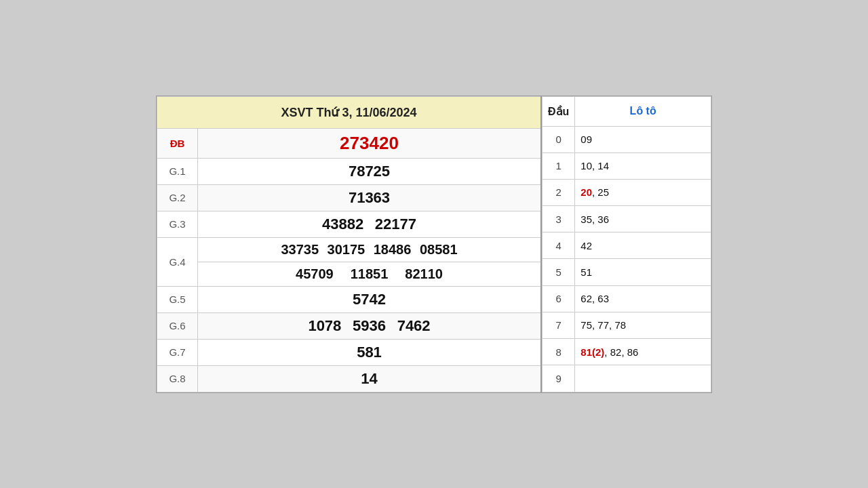 The height and width of the screenshot is (488, 868). I want to click on dau-value: 2, so click(559, 192).